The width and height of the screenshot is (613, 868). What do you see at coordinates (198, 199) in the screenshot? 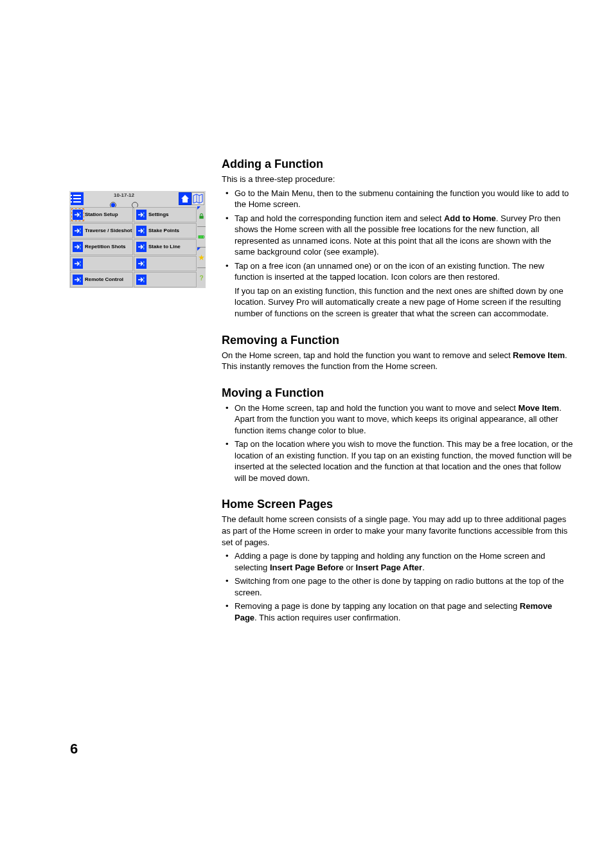
I see `map-icon` at bounding box center [198, 199].